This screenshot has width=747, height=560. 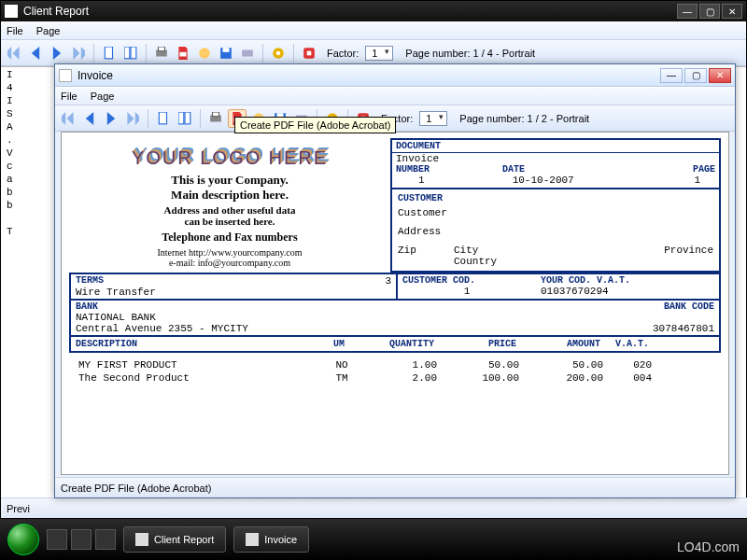 I want to click on inner-maximize-button: ▢, so click(x=696, y=76).